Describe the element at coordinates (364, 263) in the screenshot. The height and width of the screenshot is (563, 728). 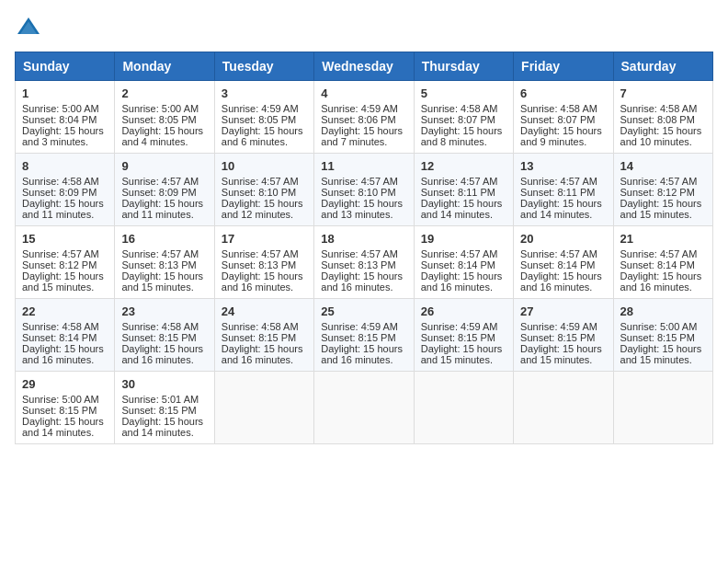
I see `calendar-cell: 18Sunrise: 4:57 AMSunset: 8:13 PMDayligh…` at that location.